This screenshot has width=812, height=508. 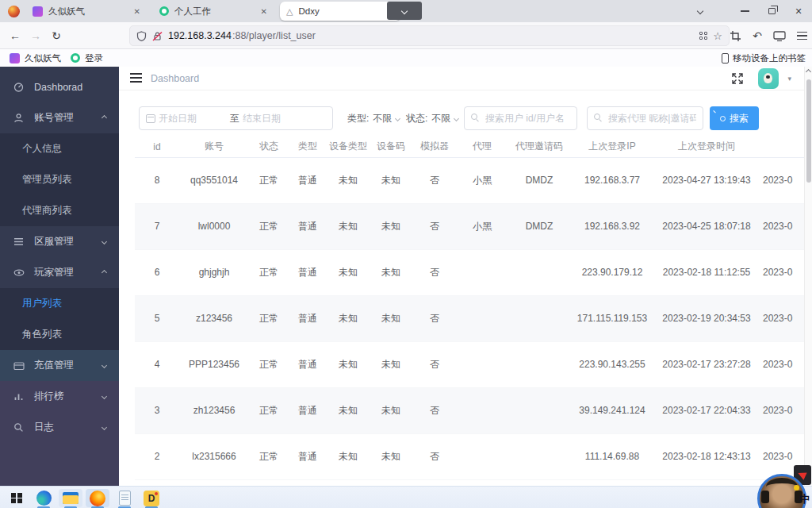 What do you see at coordinates (59, 241) in the screenshot?
I see `sidebar-item-server-mgmt: 区服管理` at bounding box center [59, 241].